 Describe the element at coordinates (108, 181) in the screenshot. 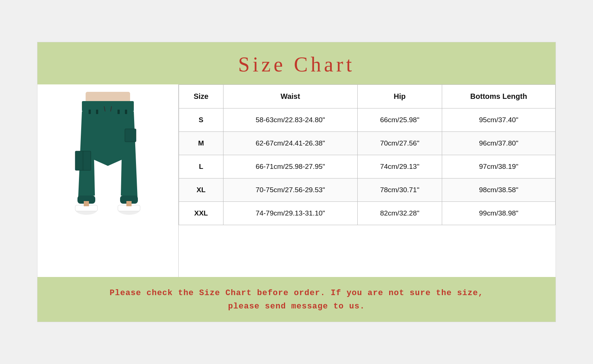

I see `pants-image` at that location.